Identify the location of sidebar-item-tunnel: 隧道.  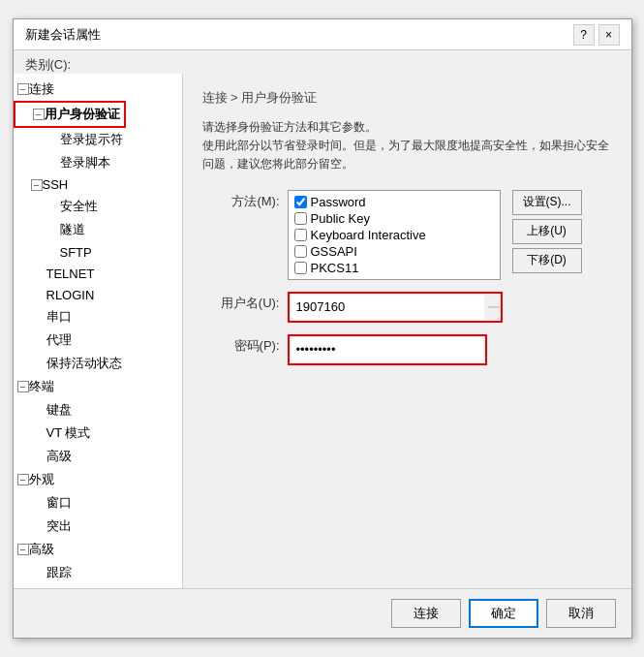
(98, 230).